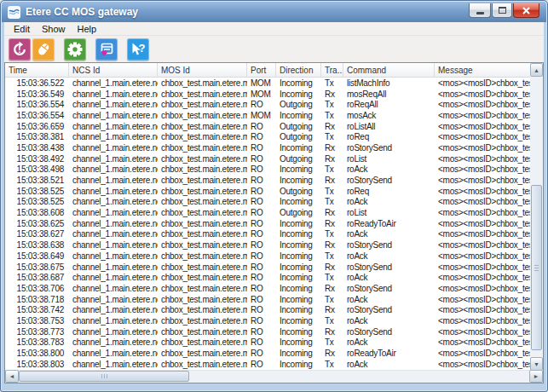 This screenshot has width=548, height=392. What do you see at coordinates (20, 49) in the screenshot?
I see `refresh-alert-button: !` at bounding box center [20, 49].